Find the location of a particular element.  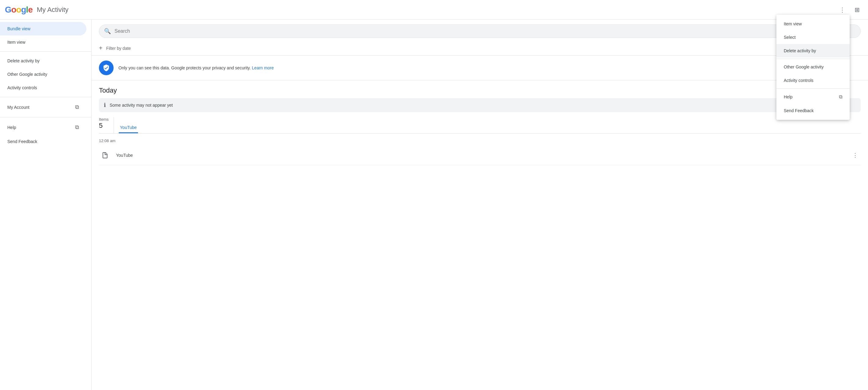

dropdown-item-label-help: Help is located at coordinates (788, 97).